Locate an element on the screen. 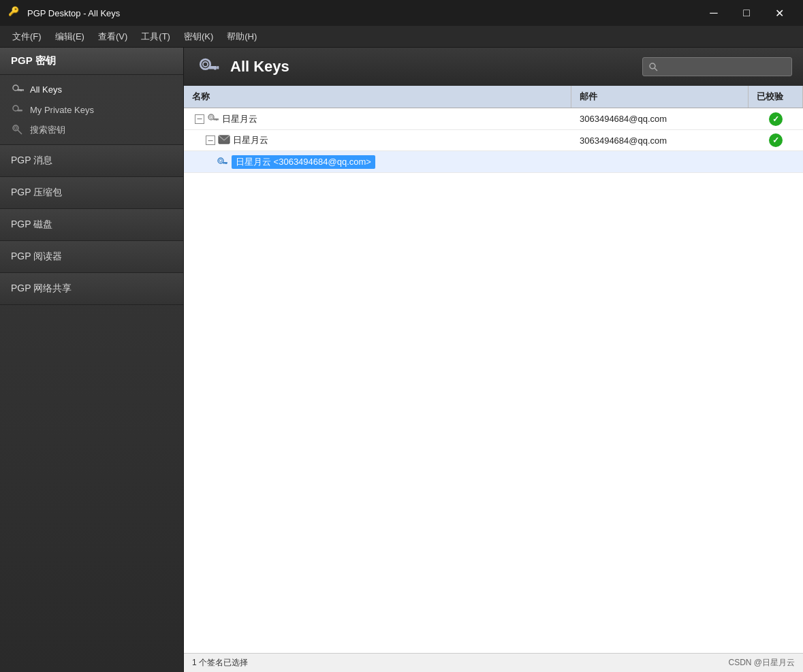 The width and height of the screenshot is (803, 672). maximize-button: □ is located at coordinates (746, 13).